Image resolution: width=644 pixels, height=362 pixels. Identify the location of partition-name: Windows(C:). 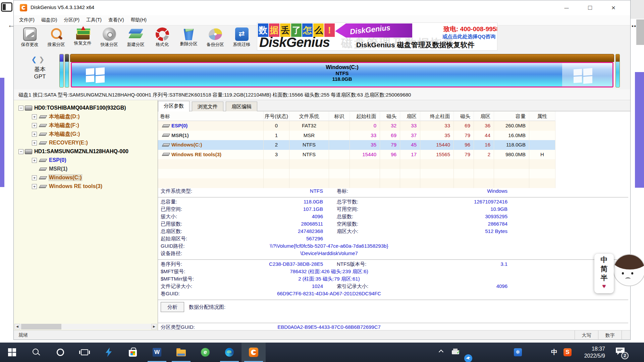
(342, 67).